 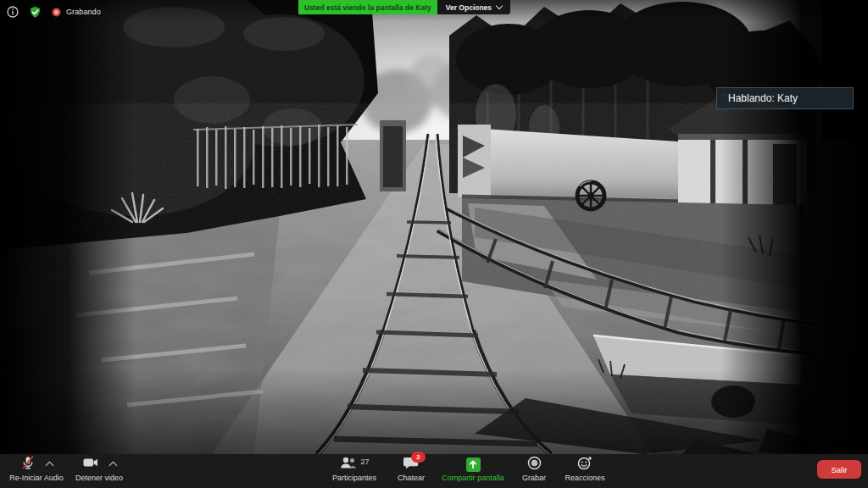 I want to click on leave-meeting-button: Salir, so click(x=839, y=469).